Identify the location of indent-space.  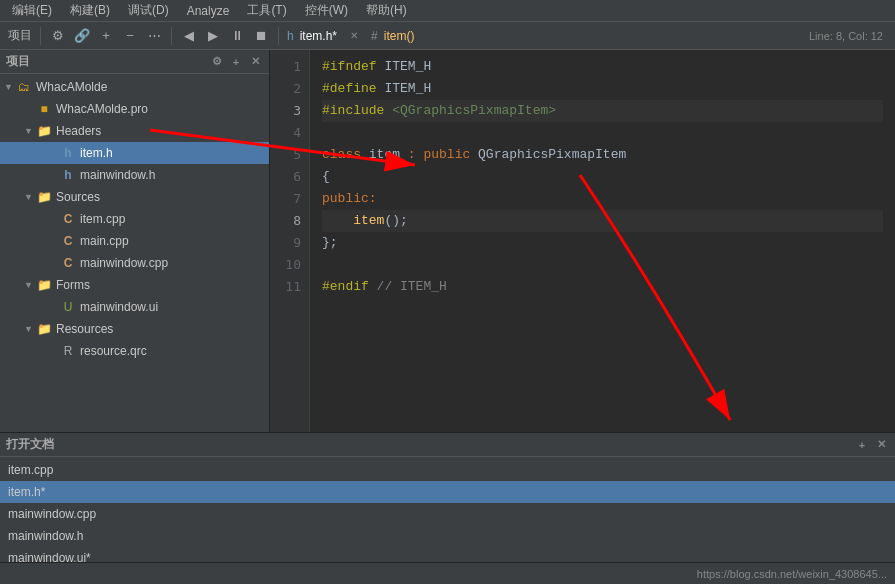
(338, 221).